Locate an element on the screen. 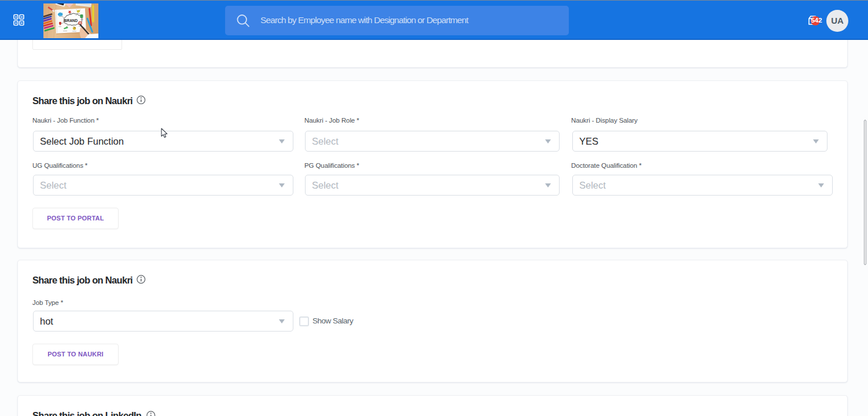 This screenshot has height=416, width=868. svg-text: BRAND is located at coordinates (71, 21).